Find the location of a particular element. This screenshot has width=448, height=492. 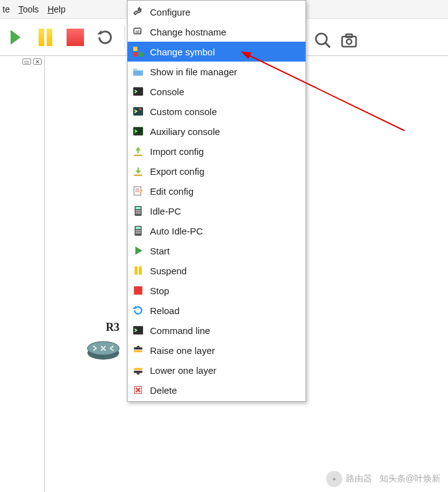

toolbar-reload-button is located at coordinates (105, 37).